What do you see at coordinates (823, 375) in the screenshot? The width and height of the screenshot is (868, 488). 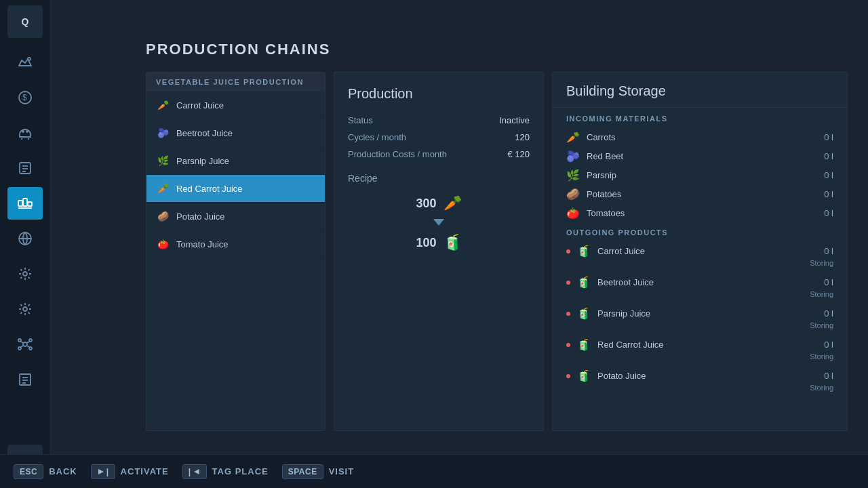 I see `potato-juice-out-amount: 0 l` at bounding box center [823, 375].